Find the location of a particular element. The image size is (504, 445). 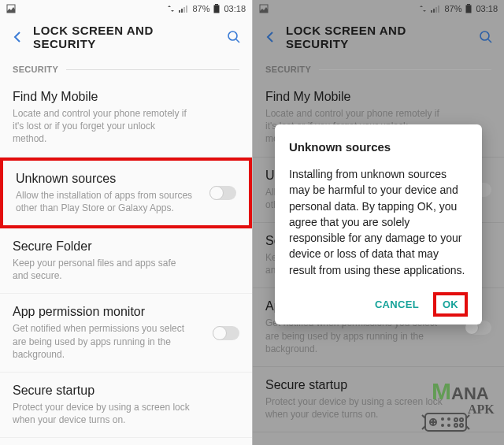

clock: 03:18 is located at coordinates (235, 9).